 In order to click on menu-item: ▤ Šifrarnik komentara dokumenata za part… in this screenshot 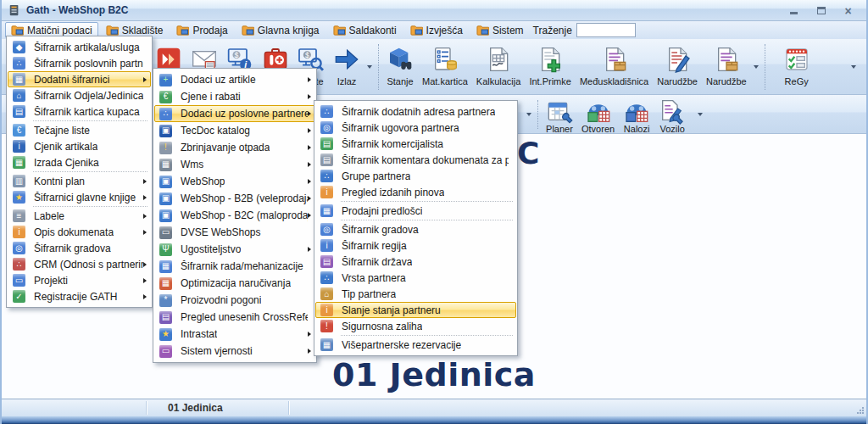, I will do `click(415, 159)`.